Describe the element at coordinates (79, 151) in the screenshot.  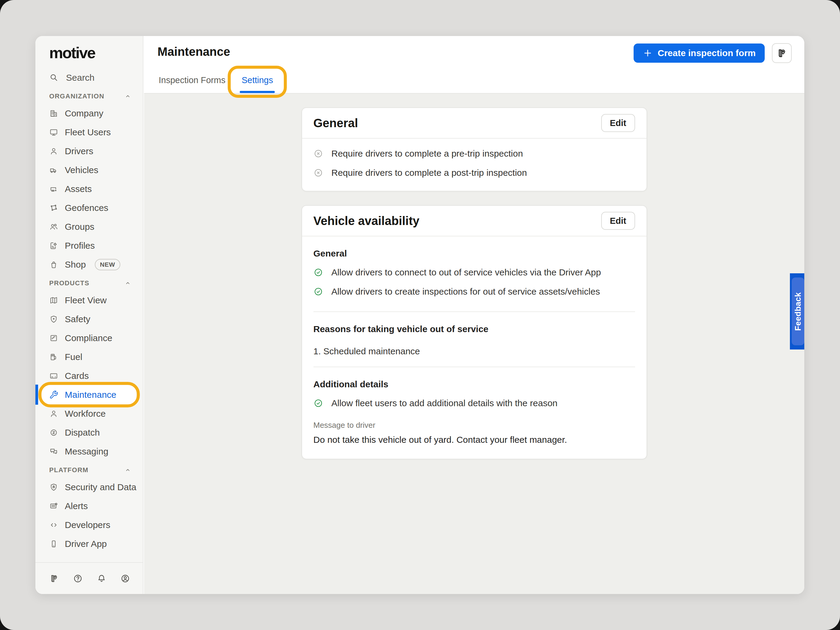
I see `sidebar-item-label: Drivers` at that location.